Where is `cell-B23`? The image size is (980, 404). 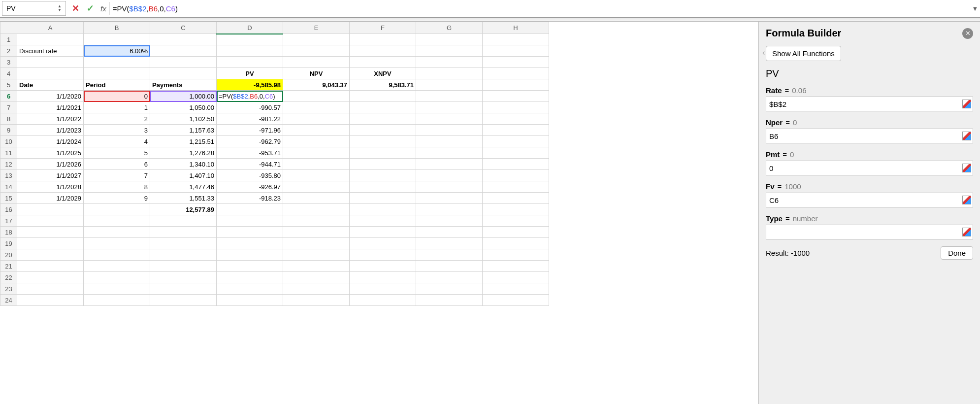
cell-B23 is located at coordinates (117, 289).